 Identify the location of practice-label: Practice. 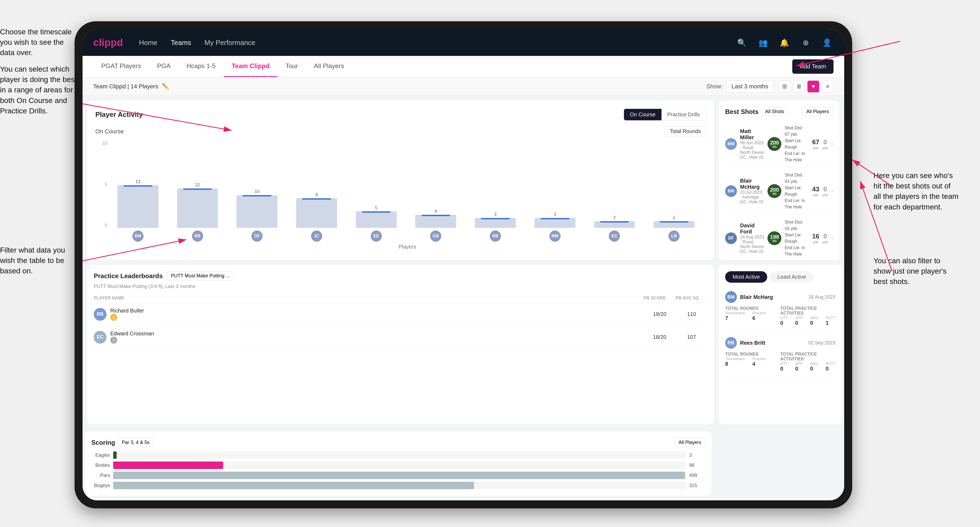
(759, 313).